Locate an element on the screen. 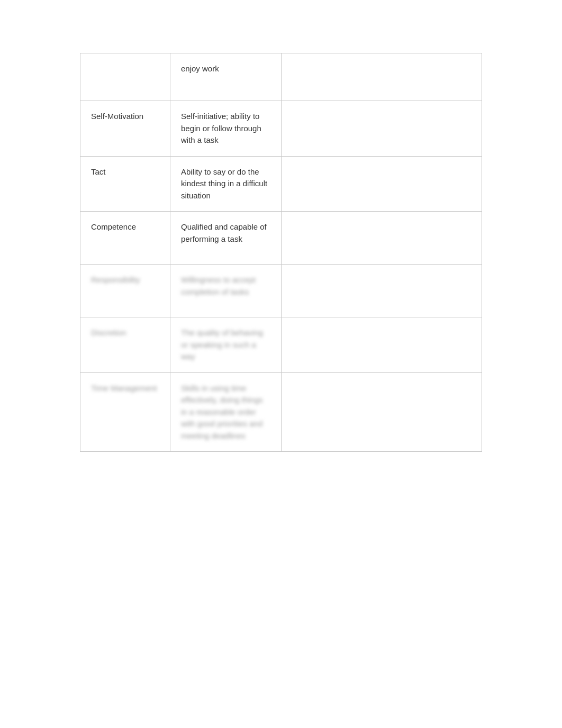  table-row: enjoy work is located at coordinates (282, 77).